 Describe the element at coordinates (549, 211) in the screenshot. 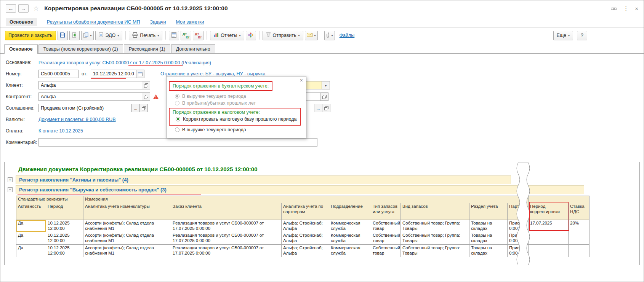

I see `col-correction-period: Период корректировки` at that location.